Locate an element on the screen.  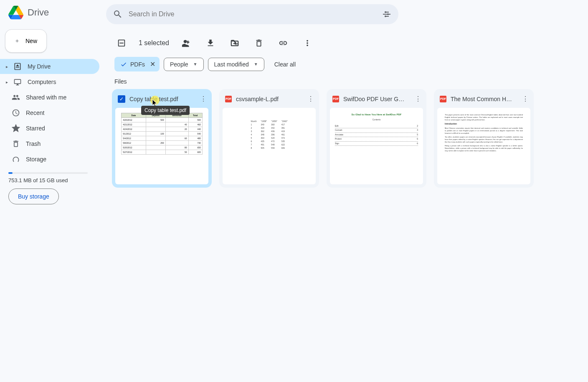
recent-icon is located at coordinates (16, 113).